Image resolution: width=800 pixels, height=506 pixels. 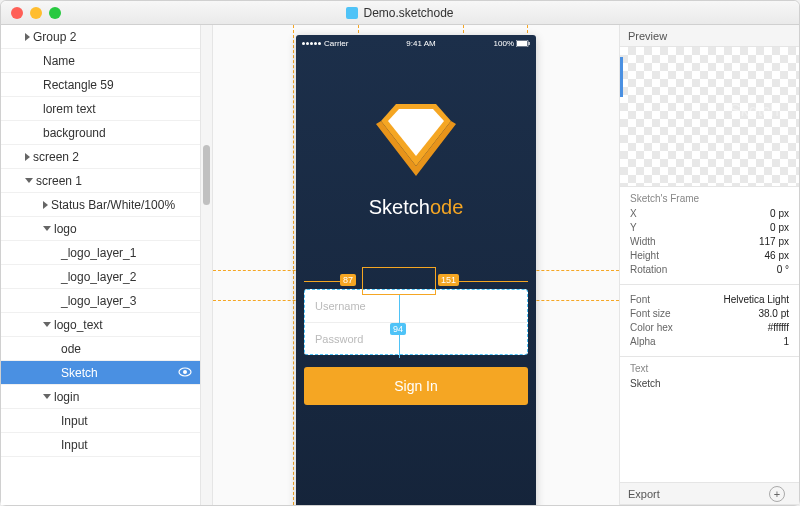 I want to click on frame-title: Sketch's Frame, so click(x=710, y=198).